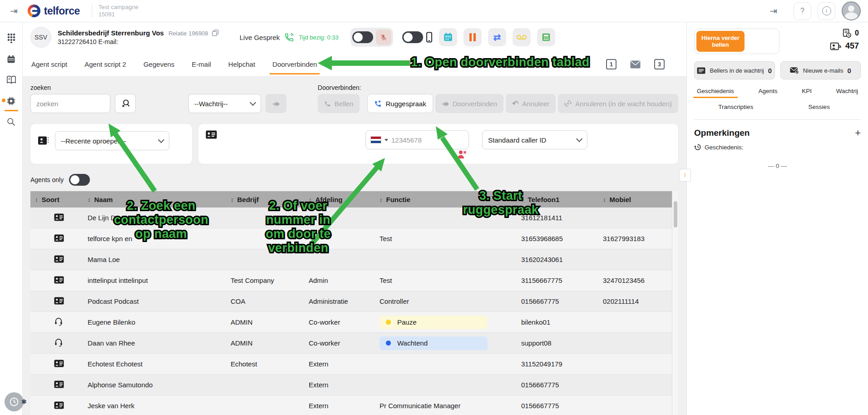 Image resolution: width=868 pixels, height=415 pixels. Describe the element at coordinates (11, 122) in the screenshot. I see `rail-search-button` at that location.